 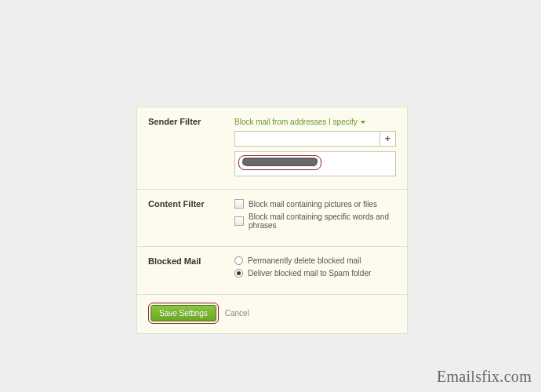 What do you see at coordinates (280, 163) in the screenshot?
I see `blocked-address-item` at bounding box center [280, 163].